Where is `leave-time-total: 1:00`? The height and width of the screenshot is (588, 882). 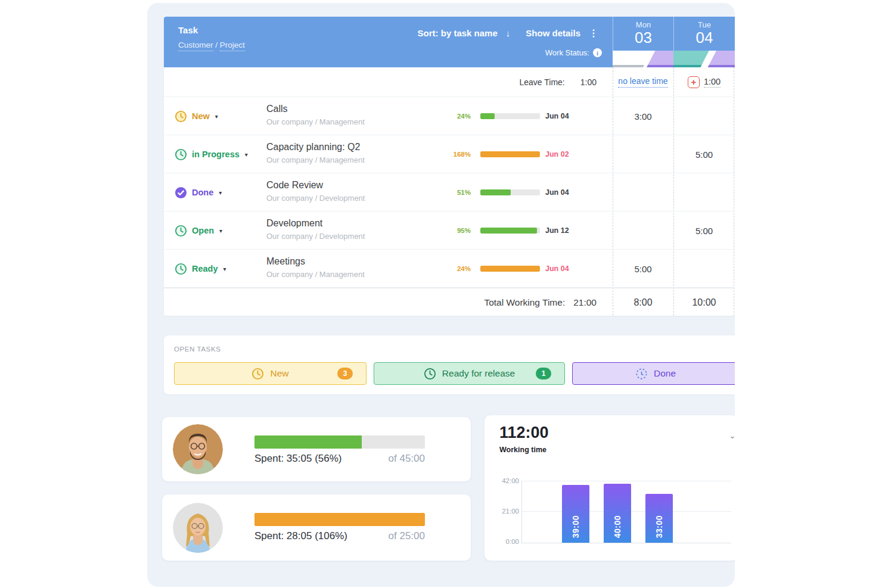
leave-time-total: 1:00 is located at coordinates (589, 82).